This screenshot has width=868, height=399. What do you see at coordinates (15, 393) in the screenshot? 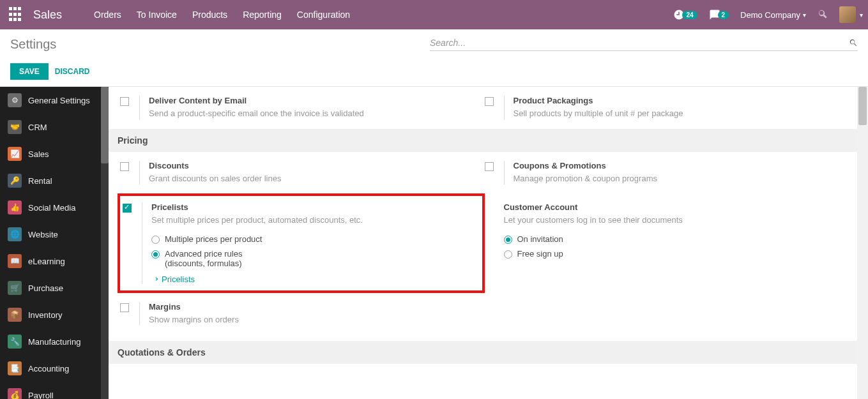
I see `money-icon: 💰` at bounding box center [15, 393].